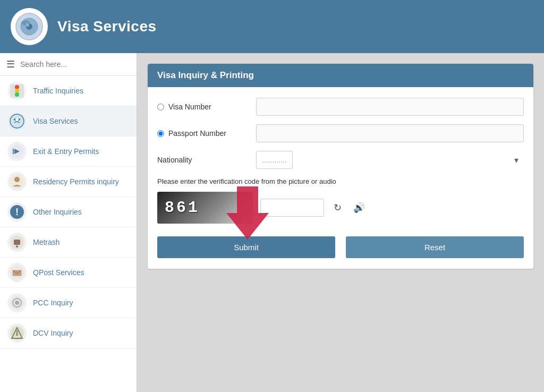  Describe the element at coordinates (68, 152) in the screenshot. I see `sidebar-item-exit: Exit & Entry Permits` at that location.